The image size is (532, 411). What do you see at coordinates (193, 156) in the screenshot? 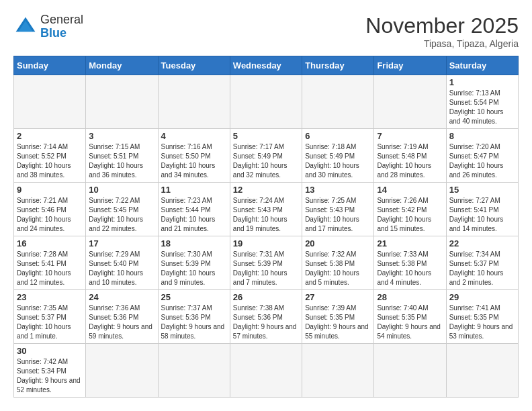
I see `calendar-cell: 4Sunrise: 7:16 AM Sunset: 5:50 PM Daylig…` at bounding box center [193, 156].